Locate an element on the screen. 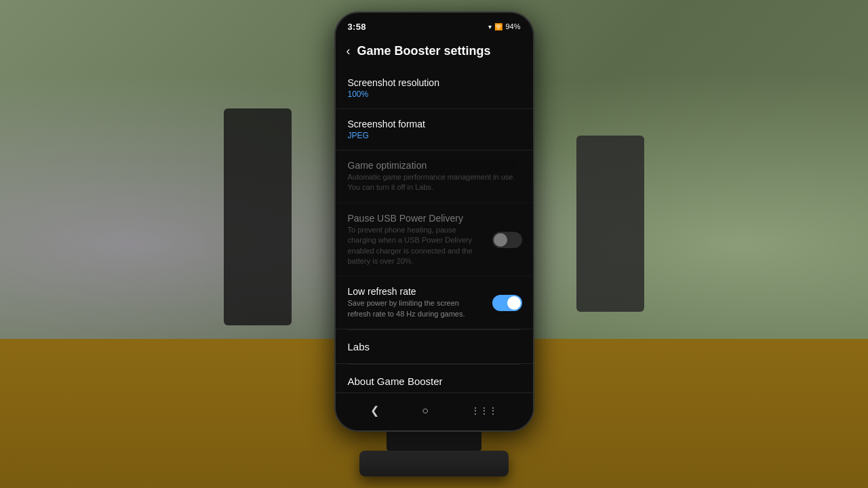  status-icons: ▾ 🛜 94% is located at coordinates (505, 26).